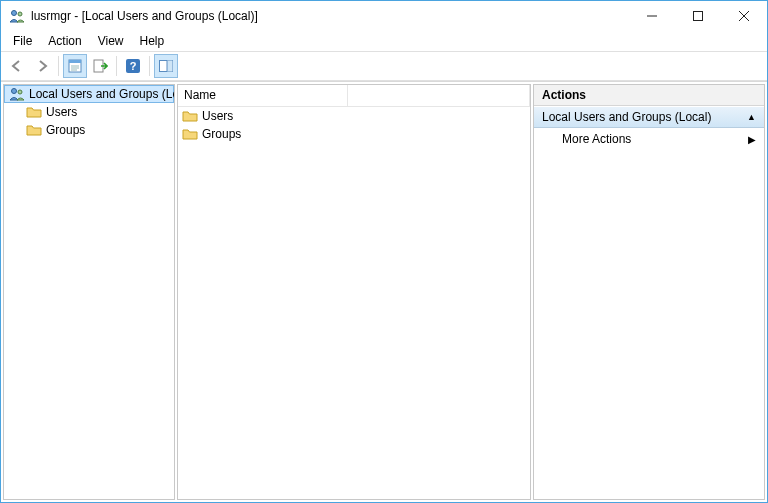 Image resolution: width=768 pixels, height=503 pixels. What do you see at coordinates (17, 66) in the screenshot?
I see `nav-back-button` at bounding box center [17, 66].